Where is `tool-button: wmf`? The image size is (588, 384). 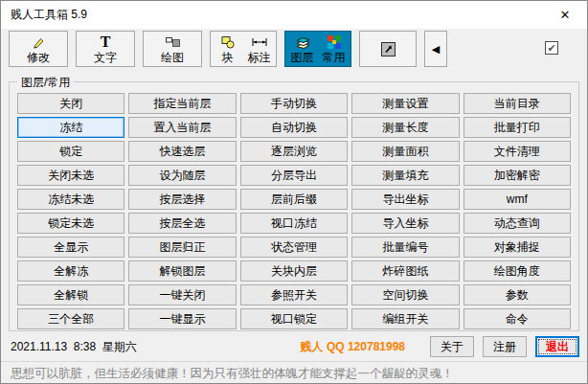
tool-button: wmf is located at coordinates (517, 199).